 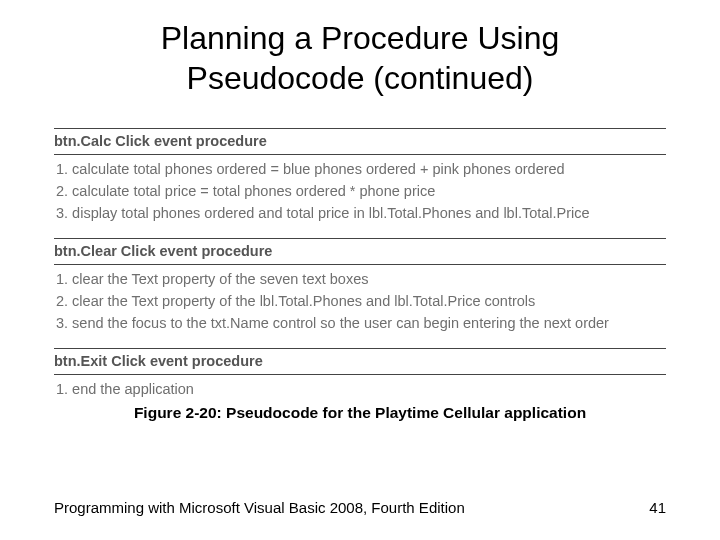 What do you see at coordinates (361, 324) in the screenshot?
I see `list-item: 3. send the focus to the txt.Name contro…` at bounding box center [361, 324].